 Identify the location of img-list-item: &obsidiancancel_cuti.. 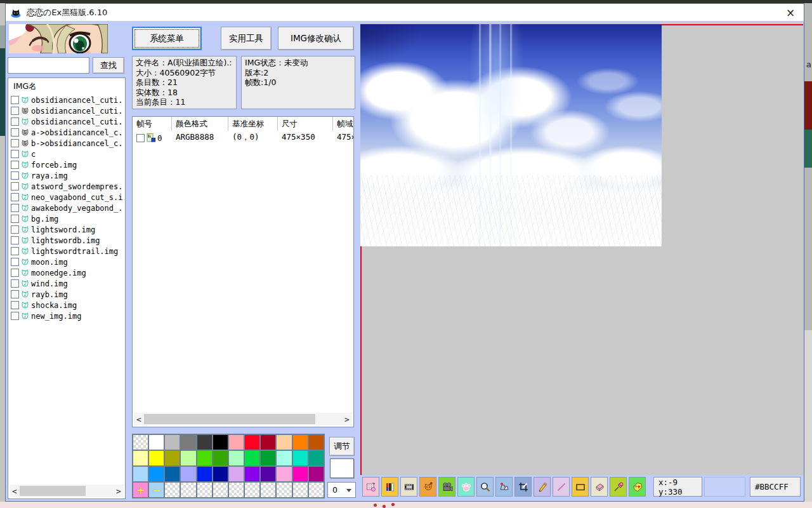
(67, 110).